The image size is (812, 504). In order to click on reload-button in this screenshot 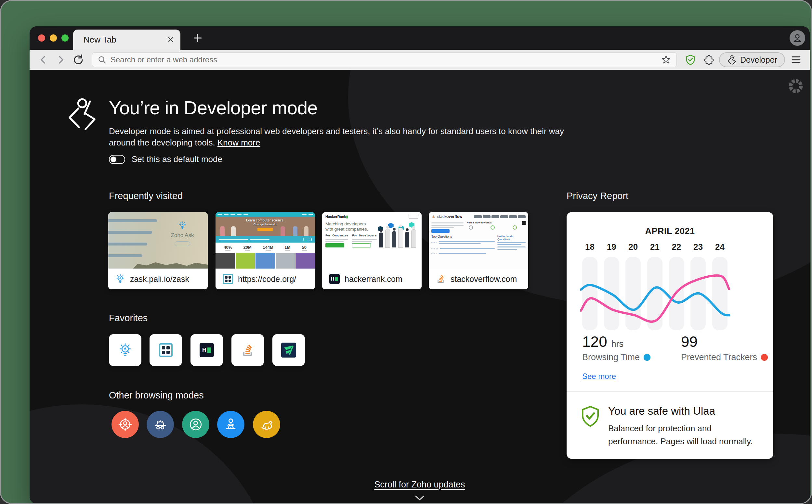, I will do `click(78, 60)`.